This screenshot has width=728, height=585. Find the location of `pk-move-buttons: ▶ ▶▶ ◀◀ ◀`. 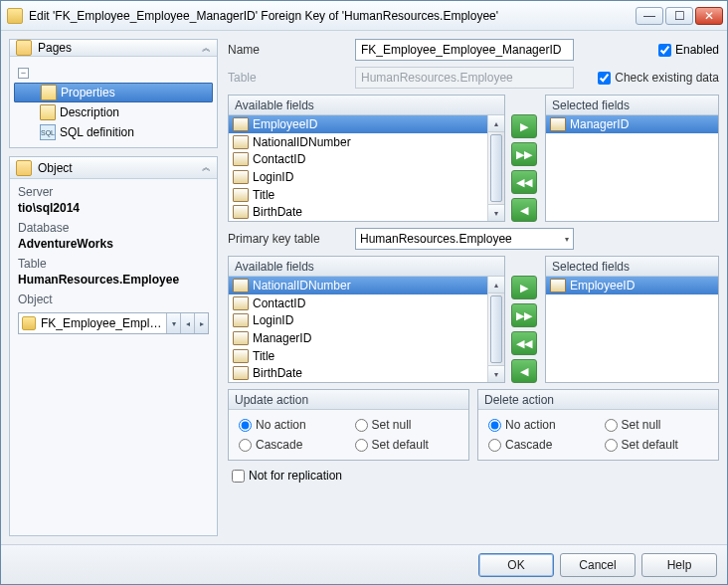

pk-move-buttons: ▶ ▶▶ ◀◀ ◀ is located at coordinates (525, 319).